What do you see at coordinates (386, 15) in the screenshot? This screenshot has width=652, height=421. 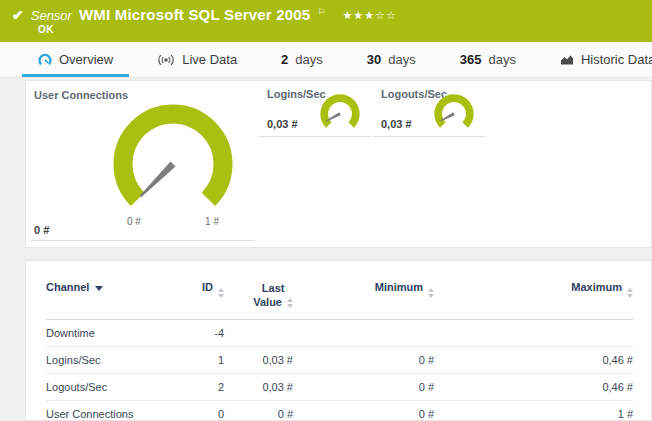 I see `stars-empty: ☆☆` at bounding box center [386, 15].